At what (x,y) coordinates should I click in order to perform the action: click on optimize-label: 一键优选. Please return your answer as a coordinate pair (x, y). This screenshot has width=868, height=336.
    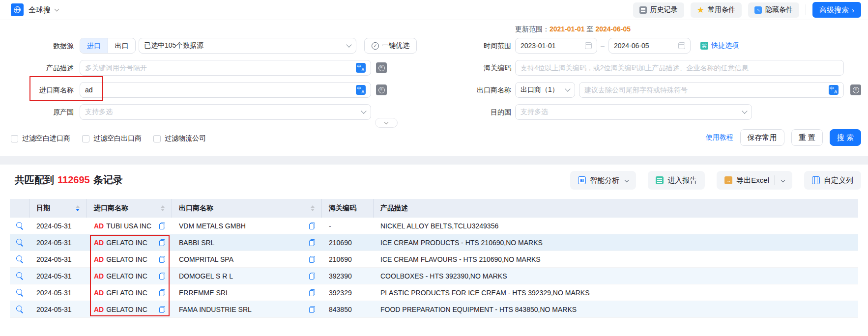
    Looking at the image, I should click on (396, 46).